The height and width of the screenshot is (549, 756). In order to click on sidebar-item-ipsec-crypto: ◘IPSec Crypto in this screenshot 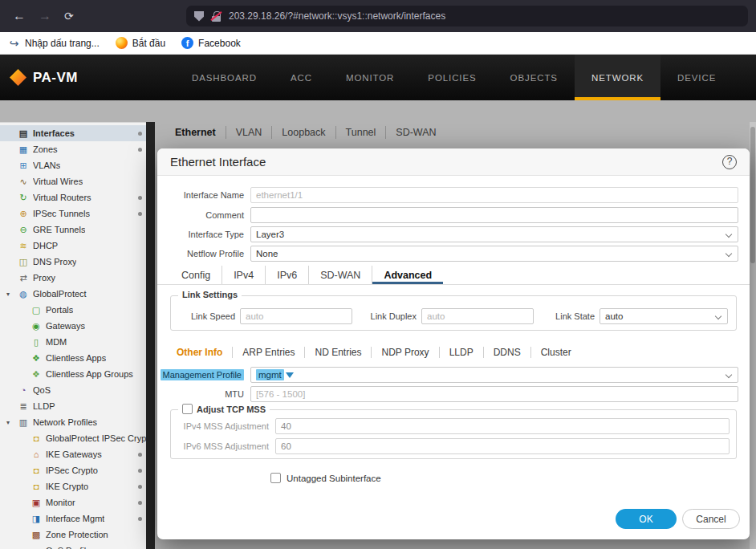, I will do `click(73, 470)`.